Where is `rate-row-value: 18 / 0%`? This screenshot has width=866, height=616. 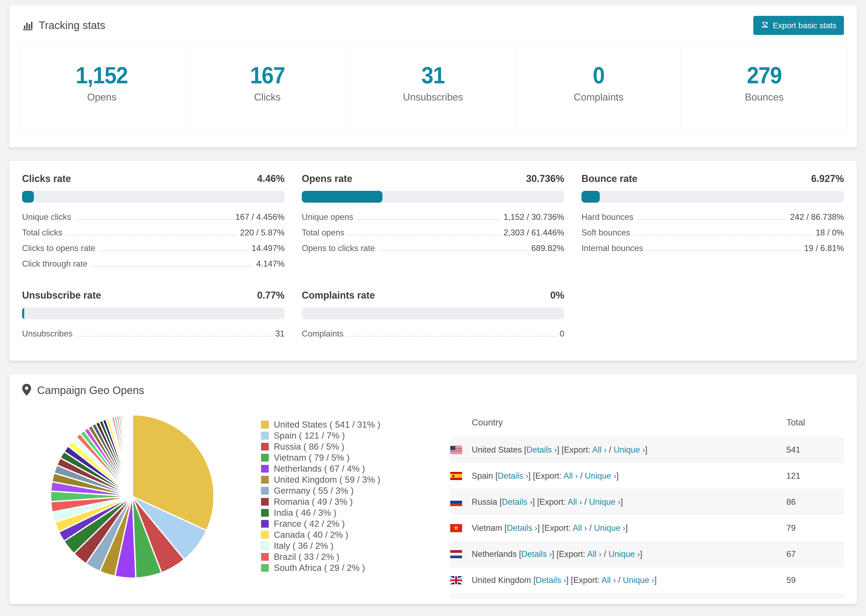 rate-row-value: 18 / 0% is located at coordinates (830, 233).